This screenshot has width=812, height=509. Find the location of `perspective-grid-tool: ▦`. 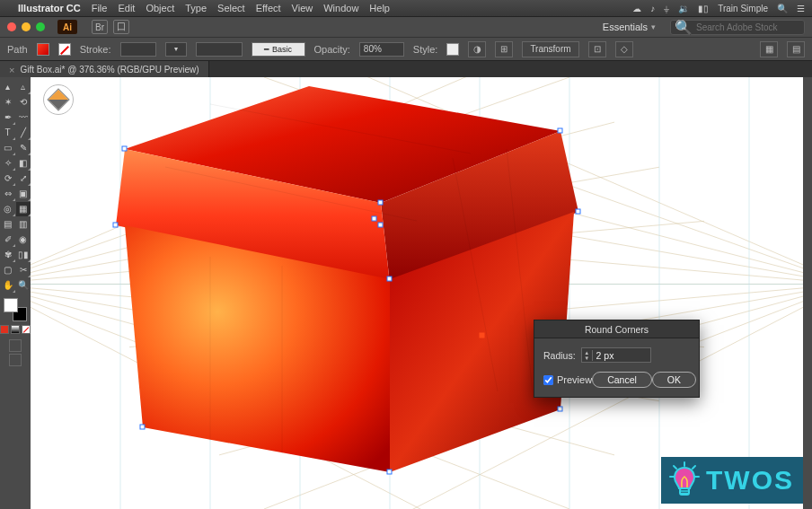

perspective-grid-tool: ▦ is located at coordinates (23, 209).